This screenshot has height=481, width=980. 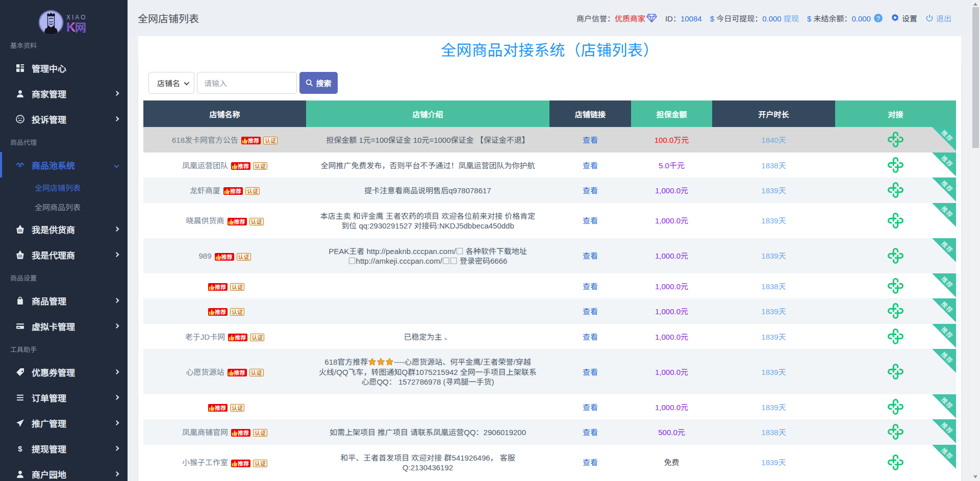 What do you see at coordinates (71, 28) in the screenshot?
I see `svg-text: K` at bounding box center [71, 28].